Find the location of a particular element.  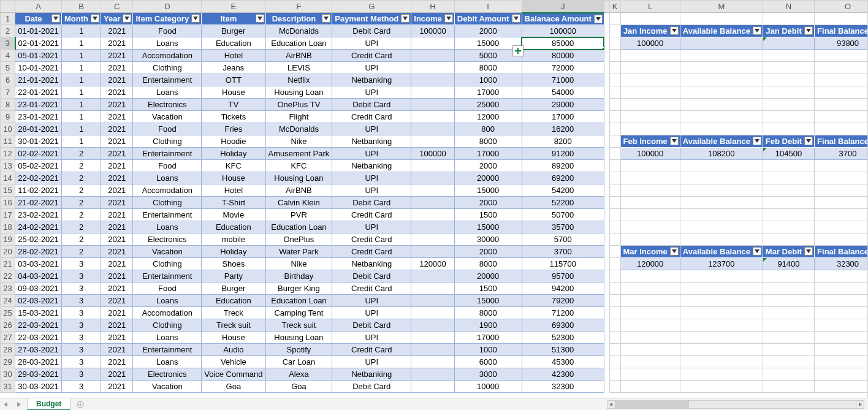

data-cell: 3 is located at coordinates (82, 350).